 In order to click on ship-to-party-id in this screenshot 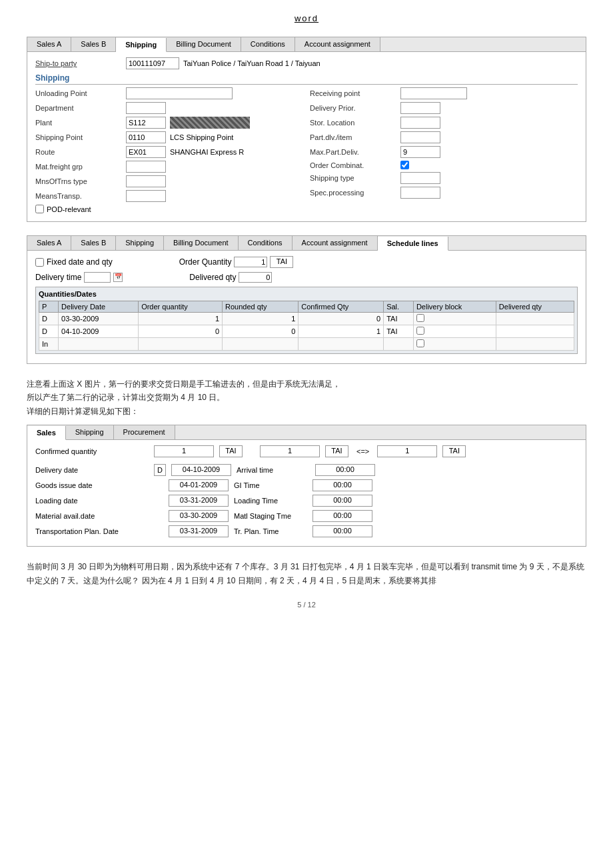, I will do `click(153, 63)`.